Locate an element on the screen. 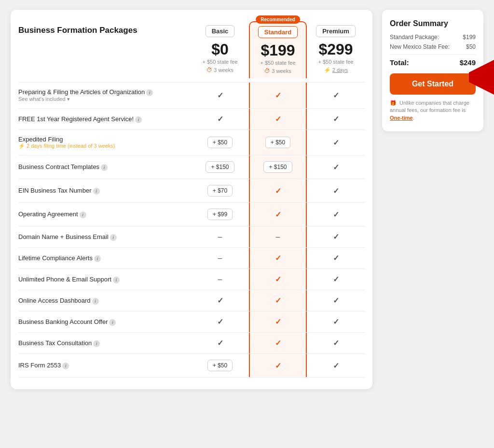  basic-column-header: Basic $0 + $50 state fee ⏱ 3 weeks is located at coordinates (220, 50).